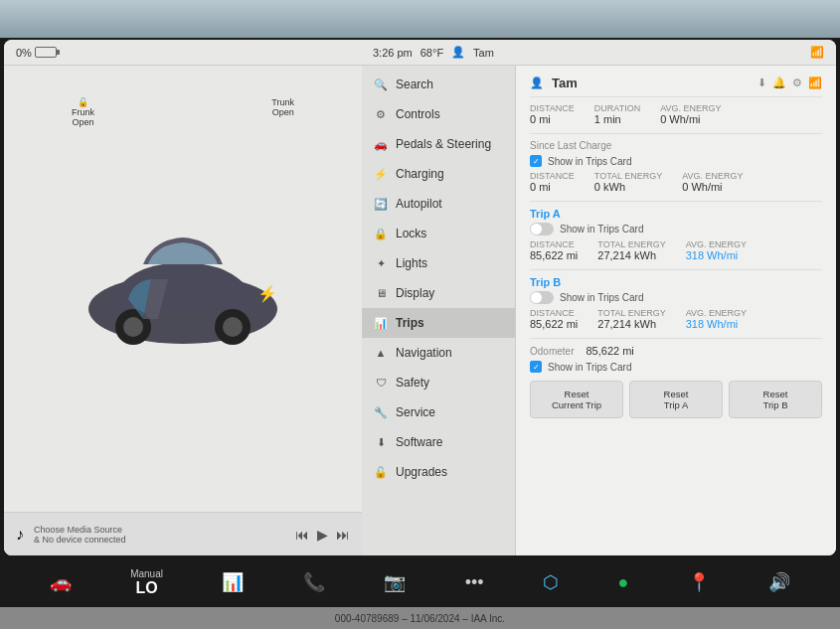  What do you see at coordinates (536, 161) in the screenshot?
I see `since-last-charge-checkbox` at bounding box center [536, 161].